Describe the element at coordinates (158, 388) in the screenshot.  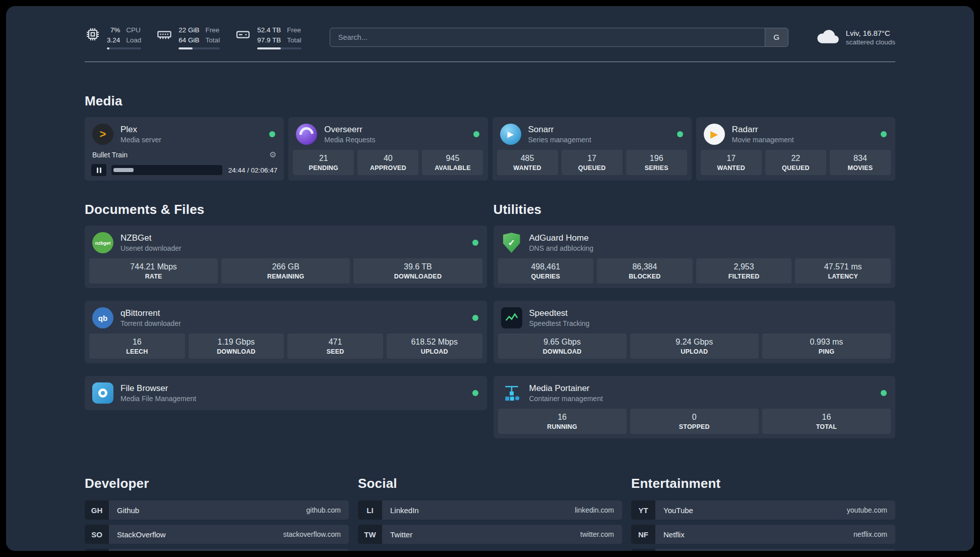
I see `service-name: File Browser` at that location.